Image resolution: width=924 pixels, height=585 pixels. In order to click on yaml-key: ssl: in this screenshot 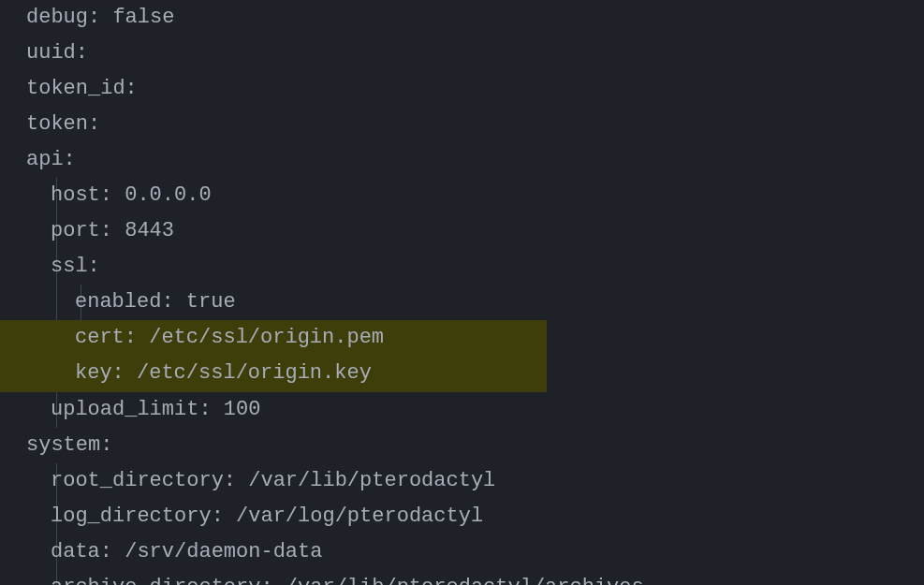, I will do `click(75, 266)`.